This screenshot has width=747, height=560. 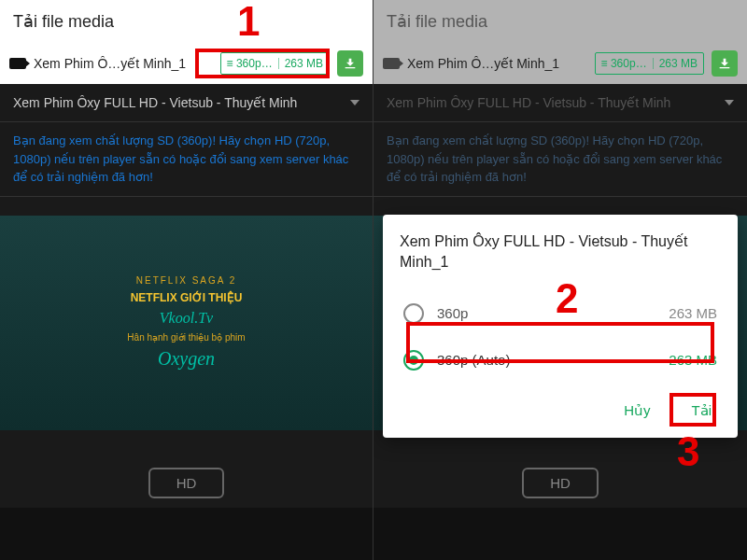 I want to click on subtitle-line: Hân hạnh giới thiệu bộ phim, so click(x=186, y=338).